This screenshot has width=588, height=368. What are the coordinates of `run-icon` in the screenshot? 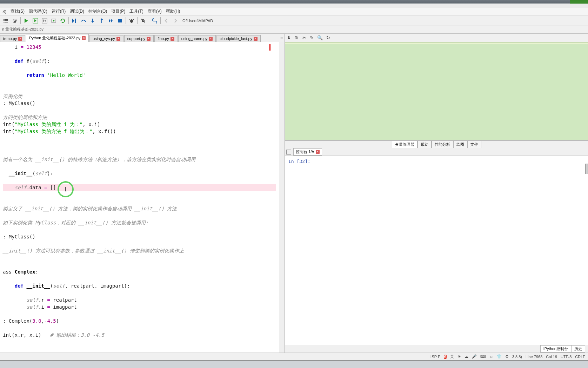 It's located at (26, 21).